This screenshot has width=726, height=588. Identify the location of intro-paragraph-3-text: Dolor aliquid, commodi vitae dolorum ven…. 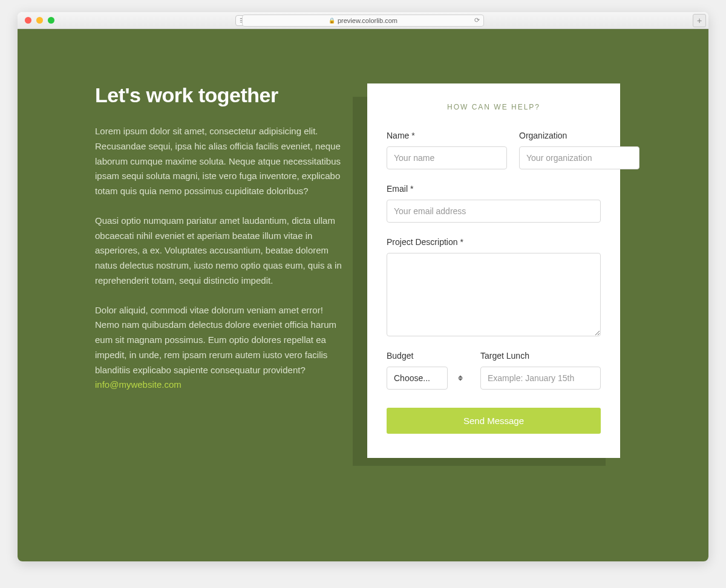
(215, 340).